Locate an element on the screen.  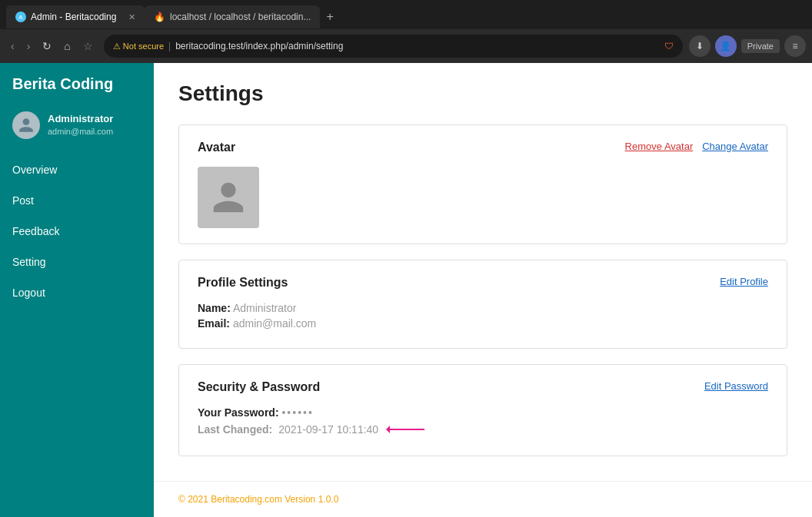
private-badge: Private is located at coordinates (760, 46).